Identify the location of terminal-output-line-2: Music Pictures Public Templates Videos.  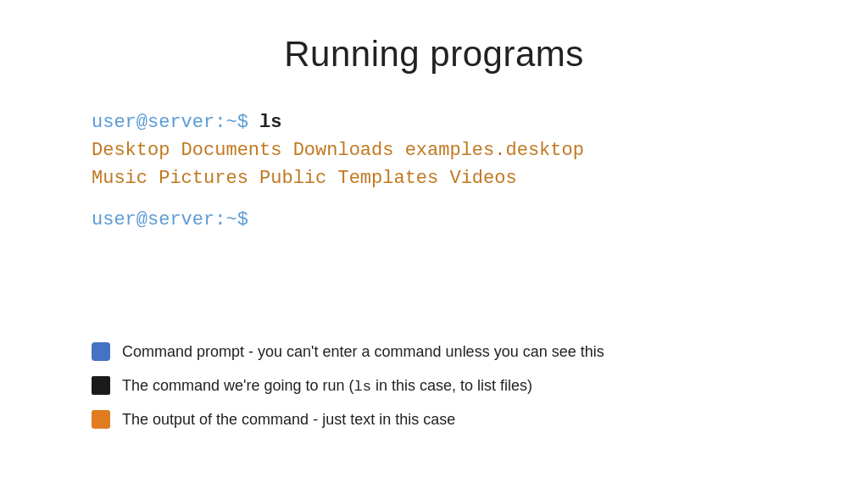
(480, 178).